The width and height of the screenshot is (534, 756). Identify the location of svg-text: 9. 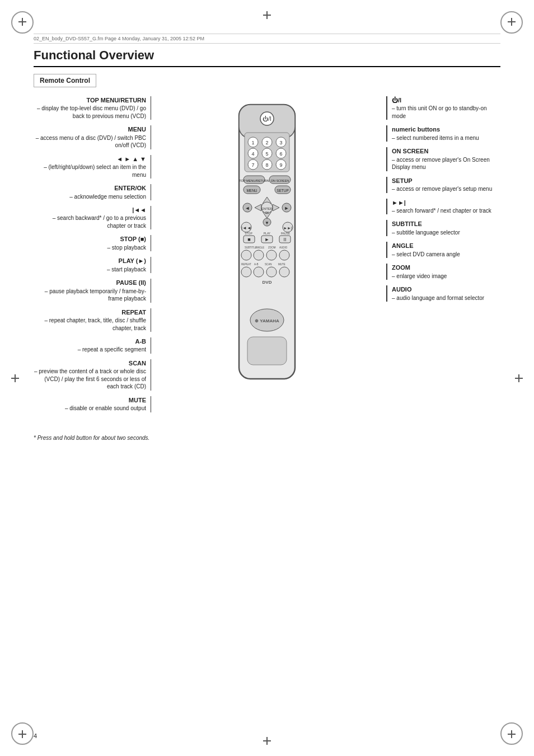
(281, 165).